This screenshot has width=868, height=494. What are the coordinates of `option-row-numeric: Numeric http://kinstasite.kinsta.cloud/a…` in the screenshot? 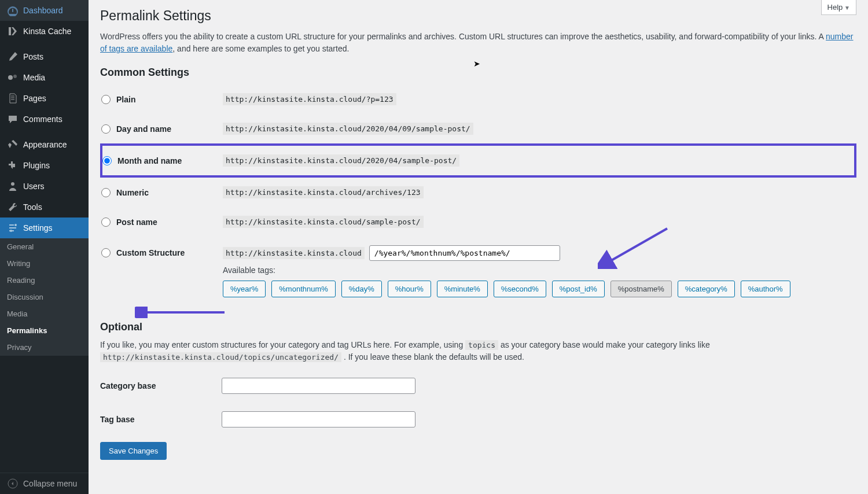 It's located at (478, 192).